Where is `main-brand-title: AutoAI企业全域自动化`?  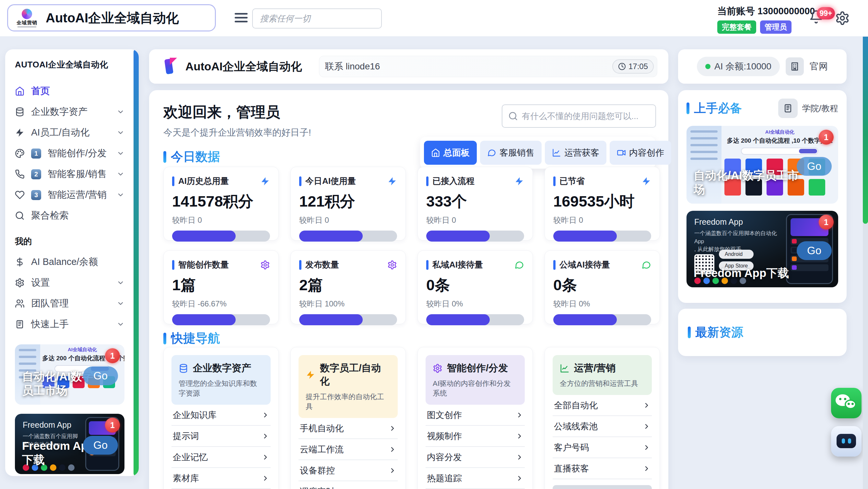
main-brand-title: AutoAI企业全域自动化 is located at coordinates (244, 67).